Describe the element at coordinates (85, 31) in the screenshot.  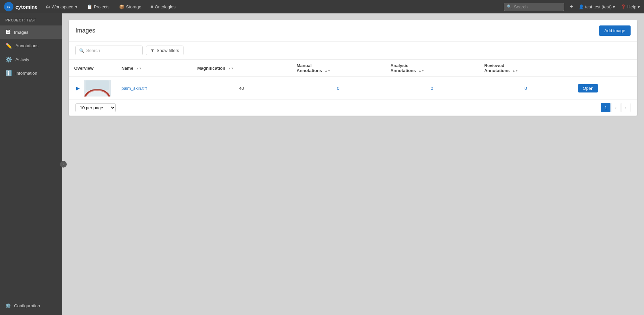
I see `panel-title: Images` at that location.